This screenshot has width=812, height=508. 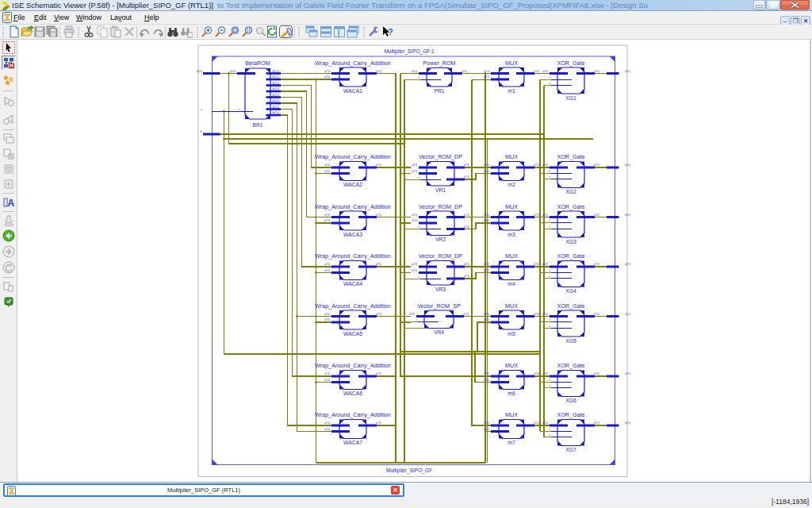 I want to click on svg-text: ip(7:0), so click(x=233, y=71).